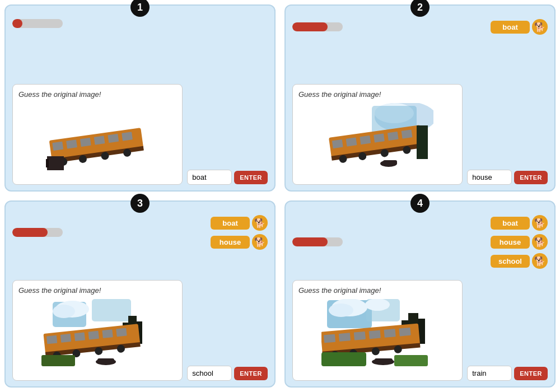  I want to click on answers-stack-3: boat 🐕 house 🐕, so click(239, 232).